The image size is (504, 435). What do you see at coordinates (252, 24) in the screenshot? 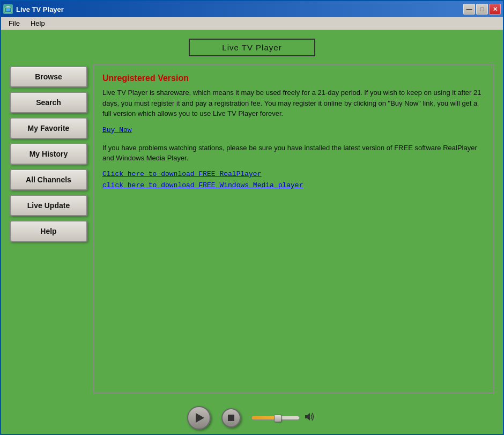
I see `menubar: File Help` at bounding box center [252, 24].